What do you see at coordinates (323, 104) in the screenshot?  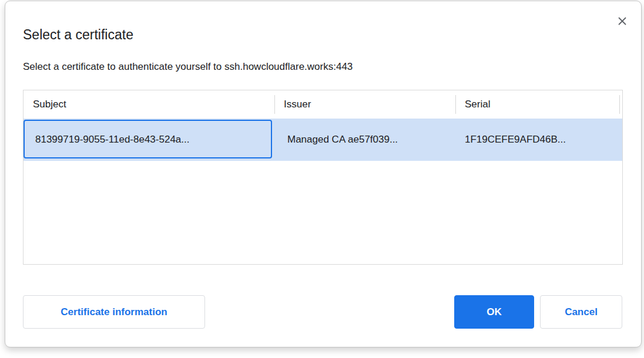 I see `table-header: Subject Issuer Serial` at bounding box center [323, 104].